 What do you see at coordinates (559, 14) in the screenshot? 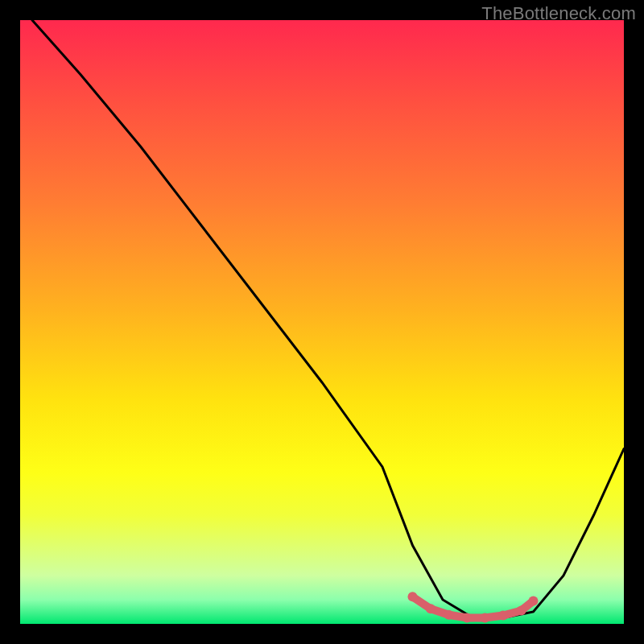
I see `watermark-text: TheBottleneck.com` at bounding box center [559, 14].